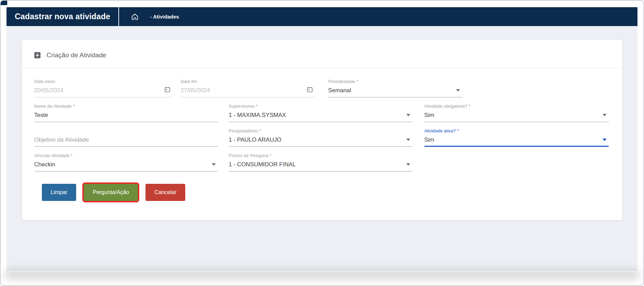 This screenshot has height=286, width=644. What do you see at coordinates (126, 131) in the screenshot?
I see `objetivo-label-spacer` at bounding box center [126, 131].